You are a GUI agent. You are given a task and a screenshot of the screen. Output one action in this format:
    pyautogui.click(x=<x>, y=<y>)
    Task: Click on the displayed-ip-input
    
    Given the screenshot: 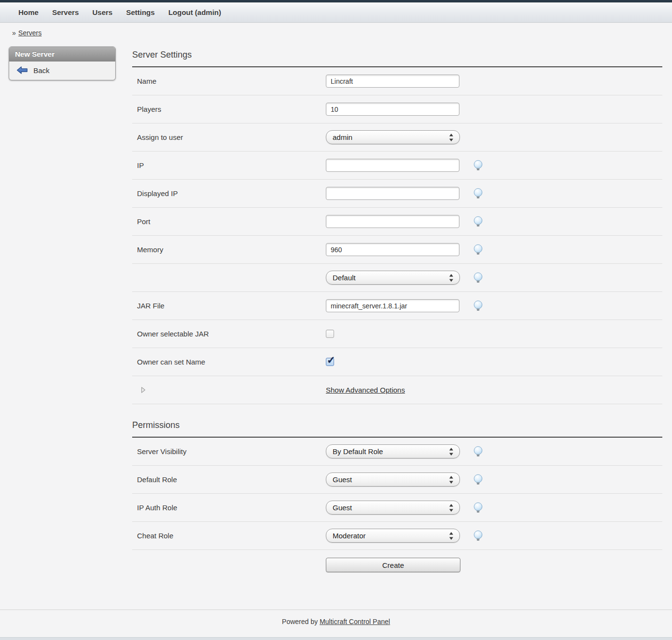 What is the action you would take?
    pyautogui.click(x=393, y=194)
    